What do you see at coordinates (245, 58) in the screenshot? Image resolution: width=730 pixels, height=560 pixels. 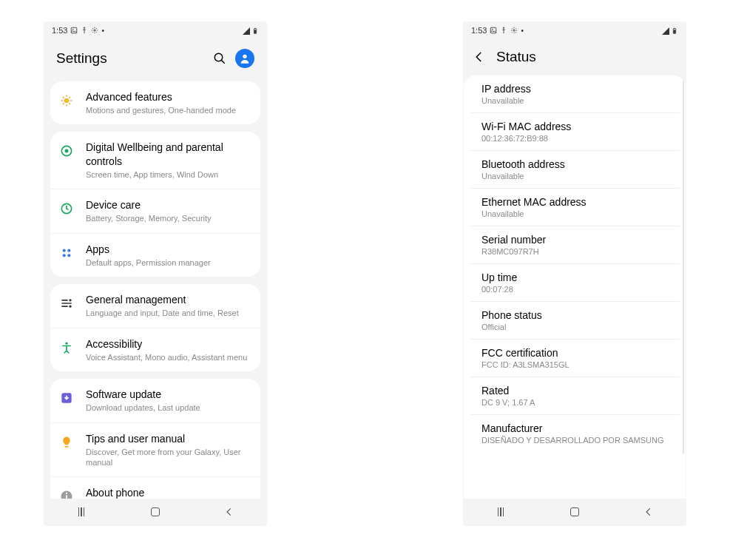 I see `account-button` at bounding box center [245, 58].